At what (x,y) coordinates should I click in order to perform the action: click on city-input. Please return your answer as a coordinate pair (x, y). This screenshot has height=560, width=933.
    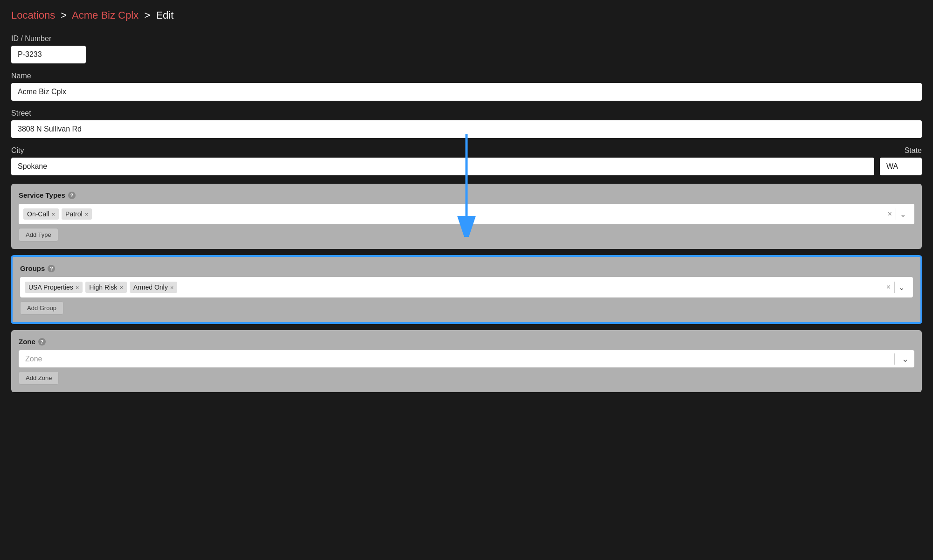
    Looking at the image, I should click on (443, 166).